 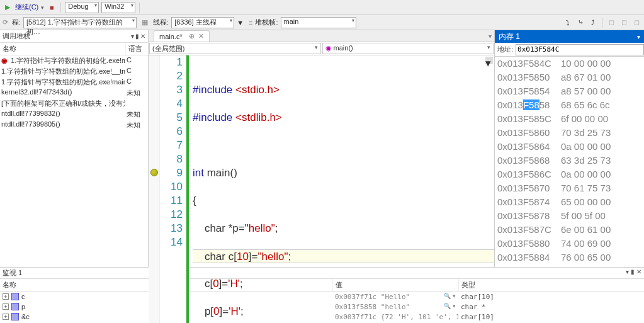 What do you see at coordinates (569, 119) in the screenshot?
I see `memory-row: 0x013F585C6f 00 00 00` at bounding box center [569, 119].